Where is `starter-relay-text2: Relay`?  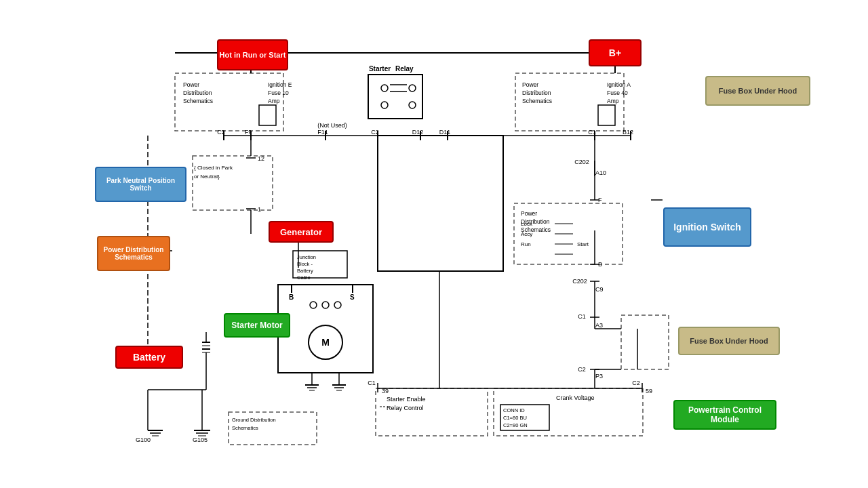 starter-relay-text2: Relay is located at coordinates (404, 69).